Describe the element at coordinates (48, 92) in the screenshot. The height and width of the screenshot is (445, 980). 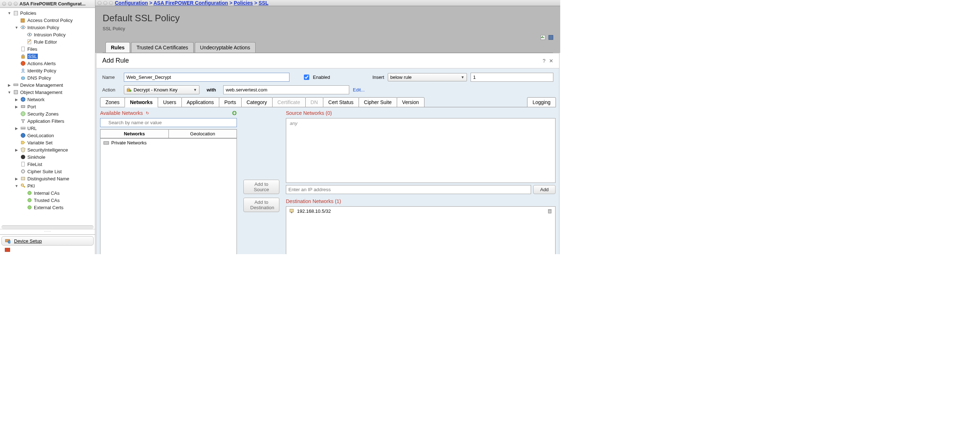
I see `tree-object-mgmt: ▼ Object Management` at that location.